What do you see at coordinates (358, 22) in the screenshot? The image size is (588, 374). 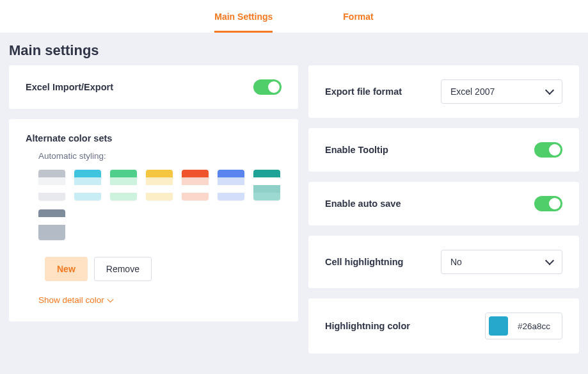 I see `tab-format: Format` at bounding box center [358, 22].